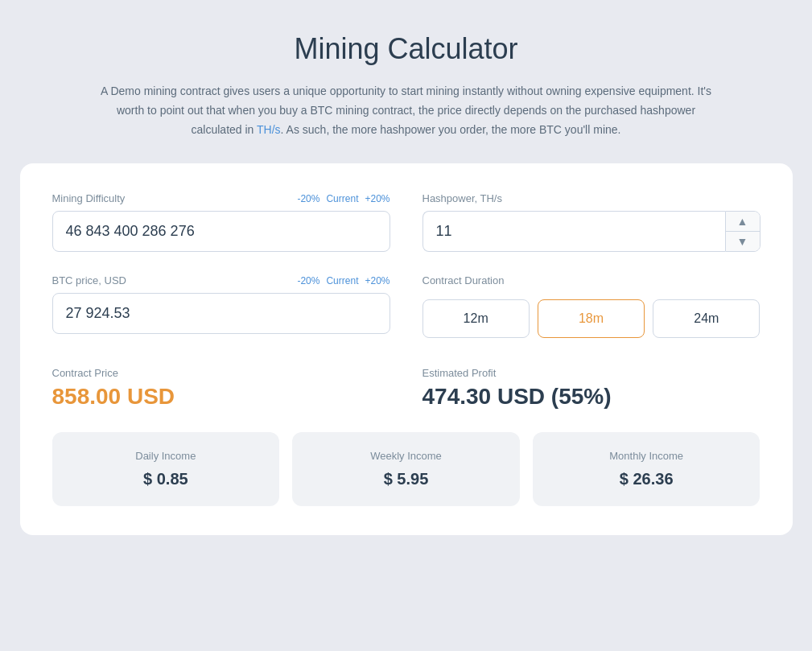 Image resolution: width=812 pixels, height=651 pixels. What do you see at coordinates (406, 385) in the screenshot?
I see `results-row: Contract Price 858.00 USD Estimated Prof…` at bounding box center [406, 385].